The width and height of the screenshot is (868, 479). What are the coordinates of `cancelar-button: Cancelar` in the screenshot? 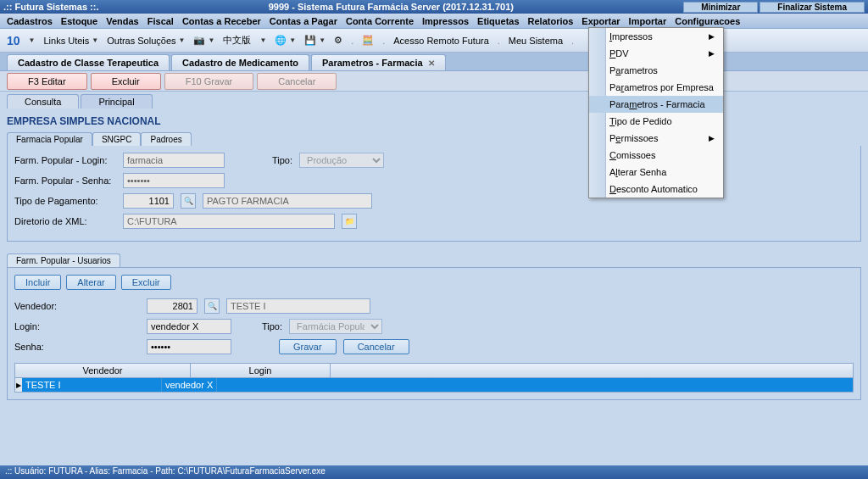 It's located at (297, 81).